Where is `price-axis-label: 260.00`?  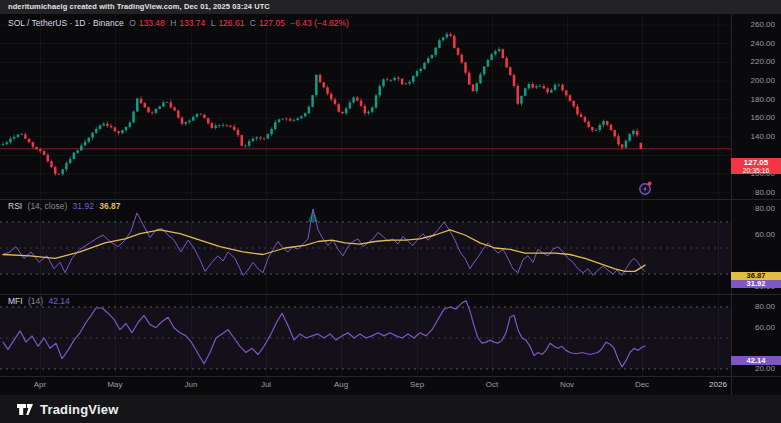 price-axis-label: 260.00 is located at coordinates (763, 24).